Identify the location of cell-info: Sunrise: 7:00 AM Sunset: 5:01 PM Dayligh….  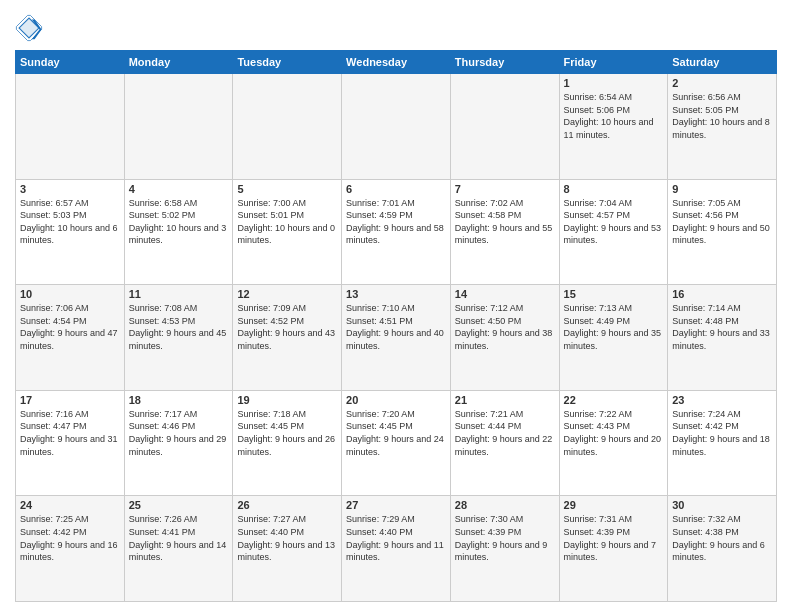
(287, 222).